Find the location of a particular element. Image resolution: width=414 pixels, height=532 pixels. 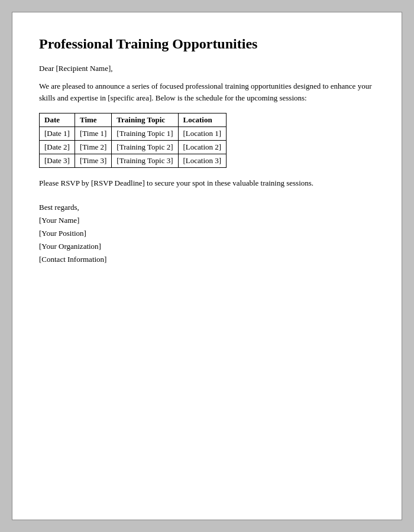

table-cell: [Location 2] is located at coordinates (202, 148).